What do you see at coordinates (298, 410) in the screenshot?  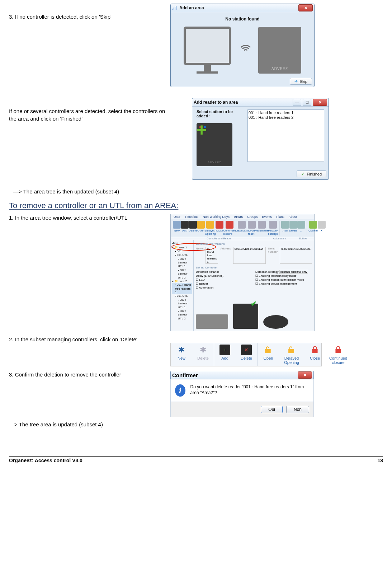 I see `no-button: Non` at bounding box center [298, 410].